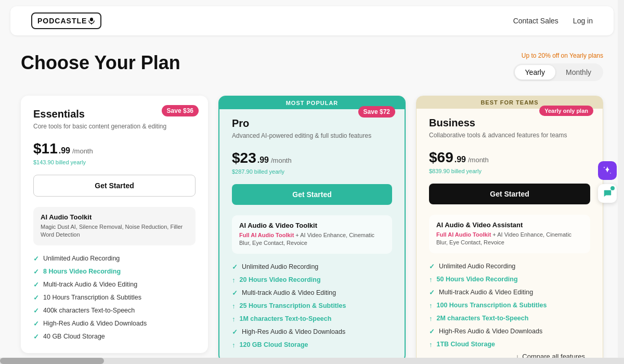  I want to click on list-item: ✓ 40 GB Cloud Storage, so click(114, 337).